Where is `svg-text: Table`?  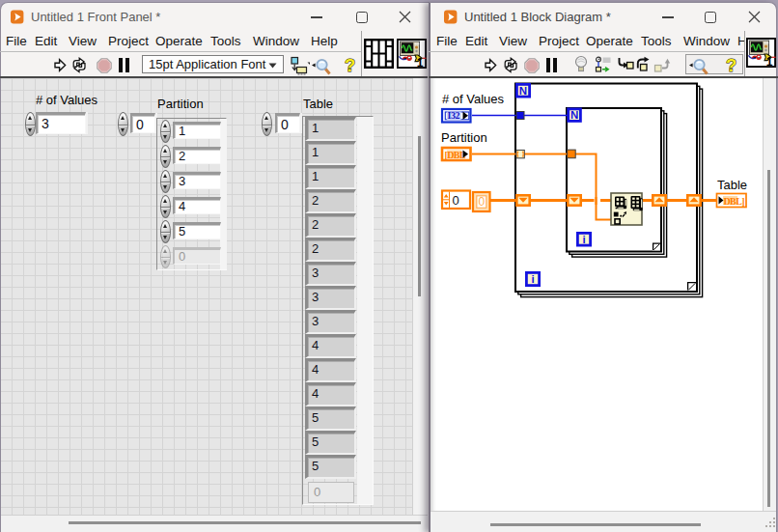 svg-text: Table is located at coordinates (732, 185).